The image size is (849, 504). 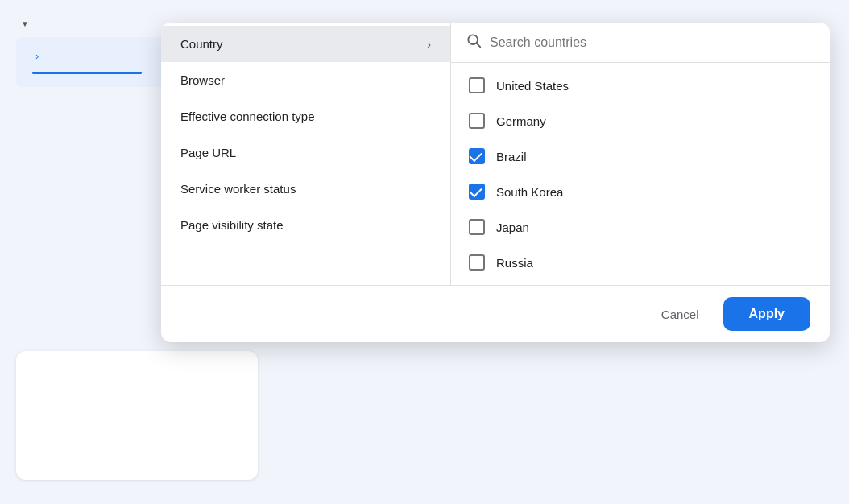 I want to click on menu-item-label-service_worker: Service worker status, so click(x=238, y=188).